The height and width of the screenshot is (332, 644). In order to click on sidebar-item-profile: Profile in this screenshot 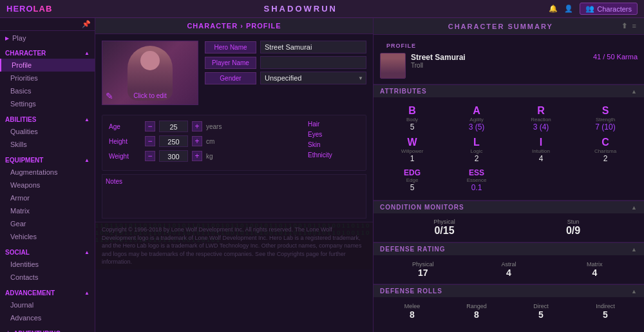, I will do `click(48, 65)`.